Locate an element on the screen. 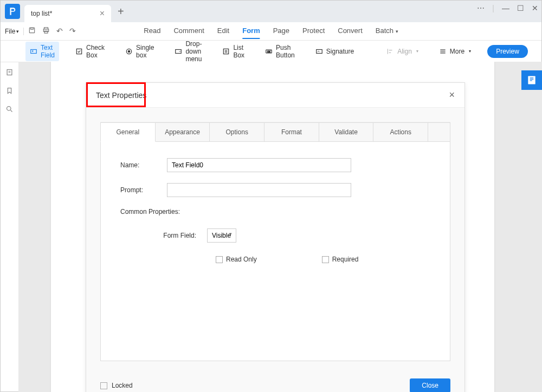  name-label: Name: is located at coordinates (144, 165).